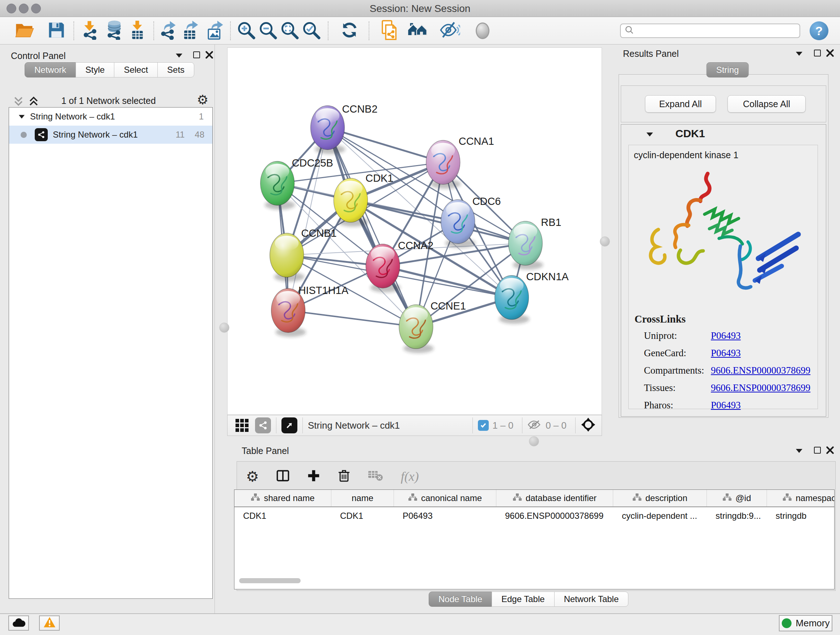 This screenshot has height=635, width=840. Describe the element at coordinates (728, 70) in the screenshot. I see `tab-string: String` at that location.